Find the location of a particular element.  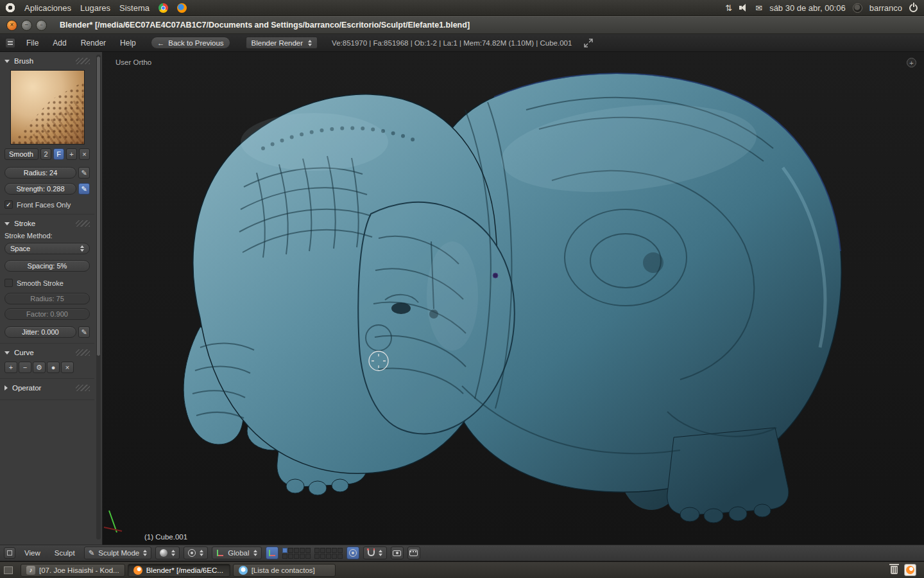

tray-blender-icon is located at coordinates (910, 570).